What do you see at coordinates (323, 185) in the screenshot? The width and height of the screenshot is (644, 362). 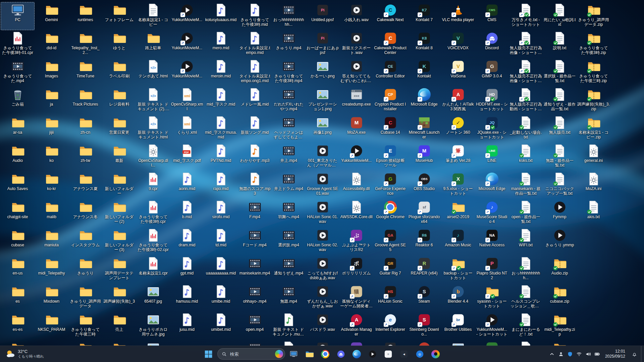 I see `desktop-icon: Groove Agent SE 01.wav` at bounding box center [323, 185].